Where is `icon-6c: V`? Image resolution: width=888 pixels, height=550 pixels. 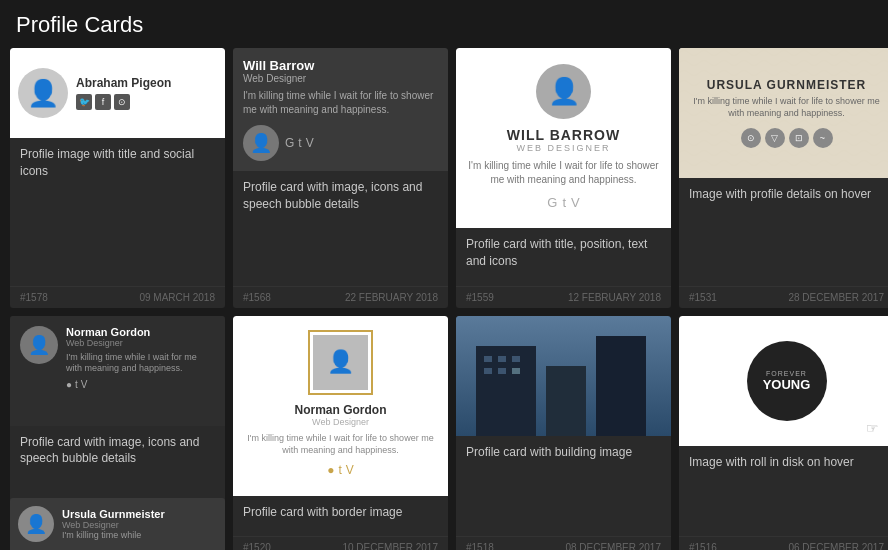
icon-6c: V is located at coordinates (350, 470).